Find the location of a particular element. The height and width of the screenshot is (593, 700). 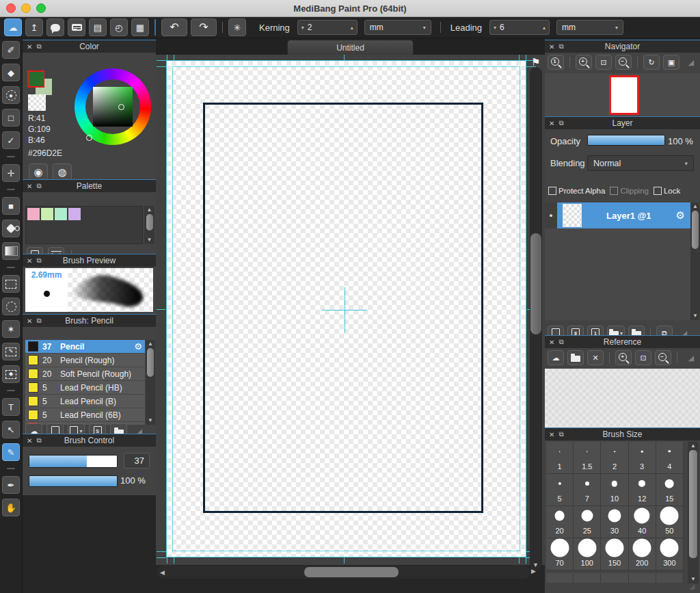

brush-size-option: 20 is located at coordinates (560, 523).